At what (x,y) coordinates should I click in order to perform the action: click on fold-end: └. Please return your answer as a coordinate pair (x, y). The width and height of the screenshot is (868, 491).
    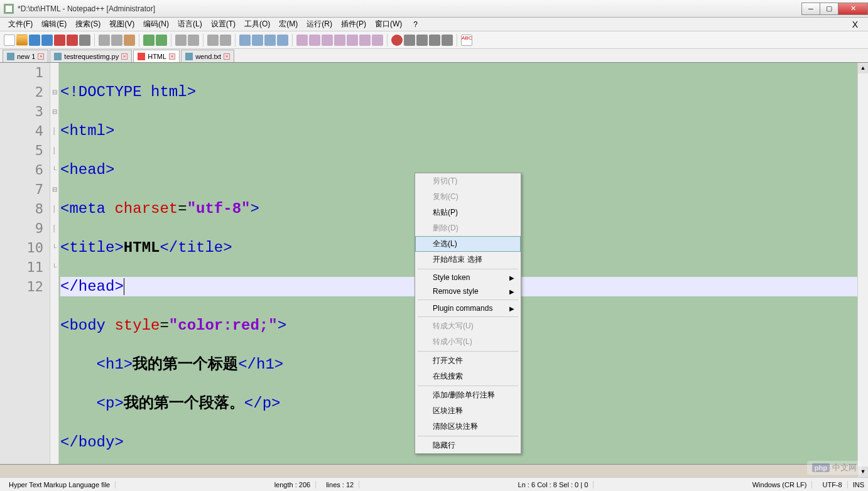
    Looking at the image, I should click on (54, 267).